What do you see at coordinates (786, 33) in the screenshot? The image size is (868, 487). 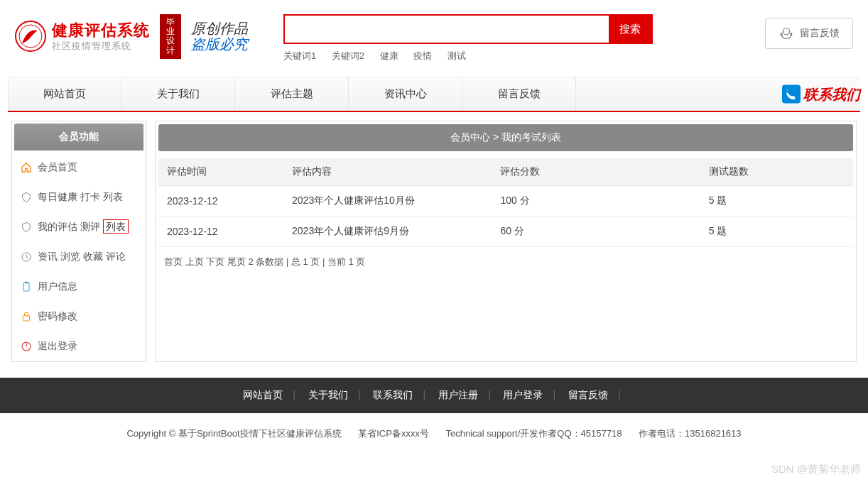 I see `headset-icon` at bounding box center [786, 33].